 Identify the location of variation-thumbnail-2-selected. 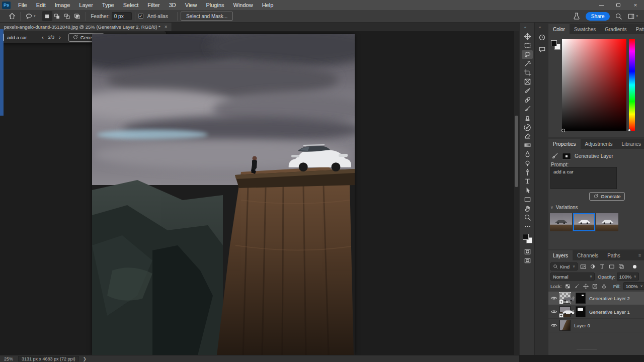
(584, 222).